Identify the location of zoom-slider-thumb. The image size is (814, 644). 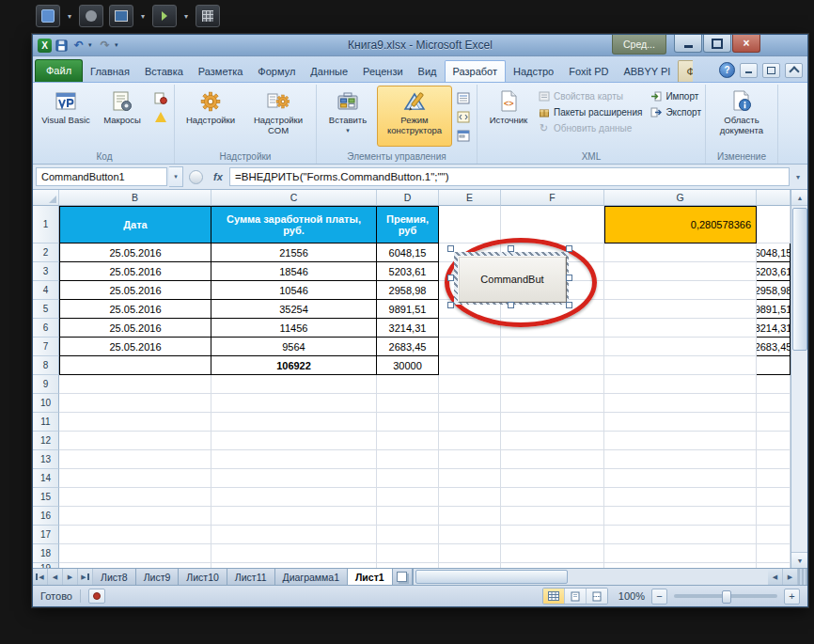
(727, 597).